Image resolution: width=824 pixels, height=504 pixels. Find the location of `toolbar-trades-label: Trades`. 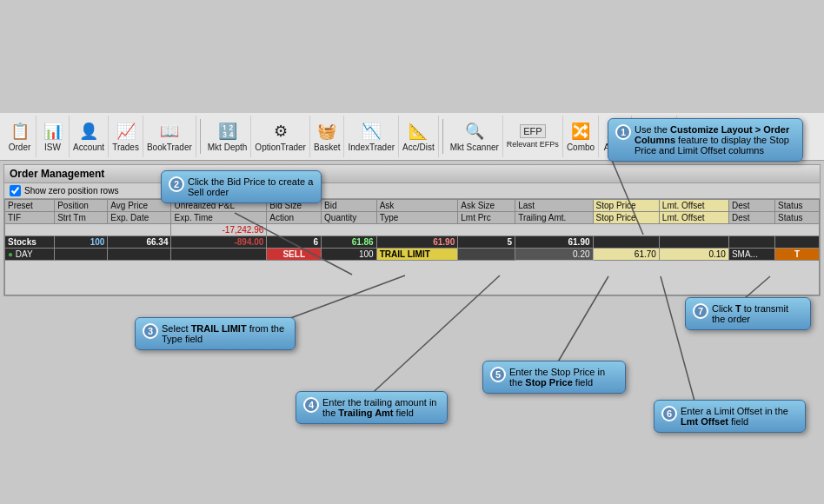

toolbar-trades-label: Trades is located at coordinates (125, 148).